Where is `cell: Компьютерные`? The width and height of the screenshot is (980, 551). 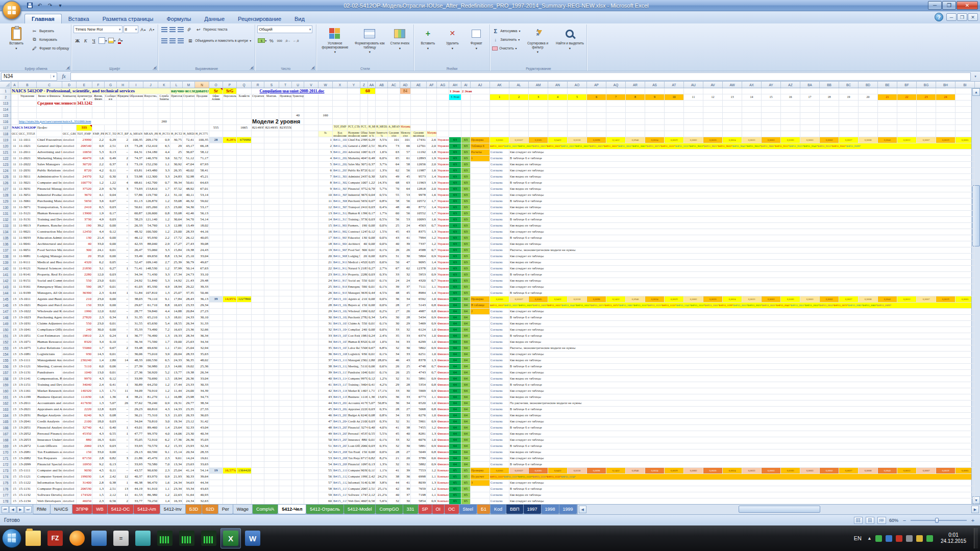 cell: Компьютерные is located at coordinates (69, 97).